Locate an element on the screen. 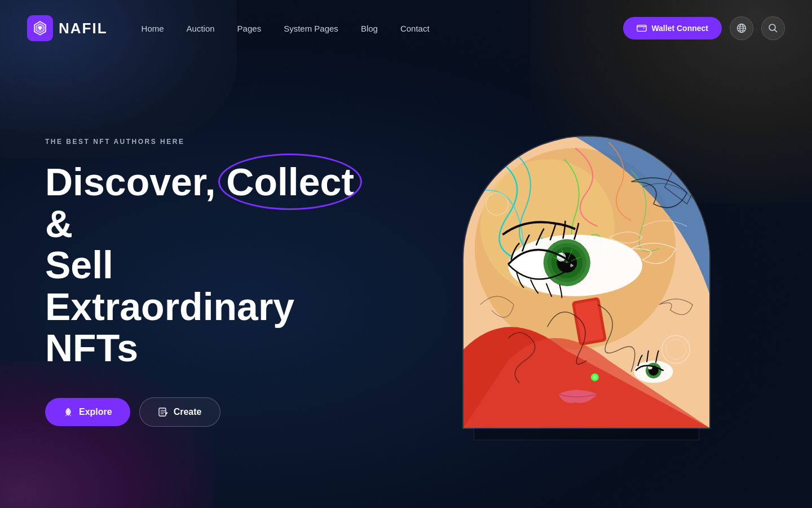  header-right: Wallet Connect is located at coordinates (704, 28).